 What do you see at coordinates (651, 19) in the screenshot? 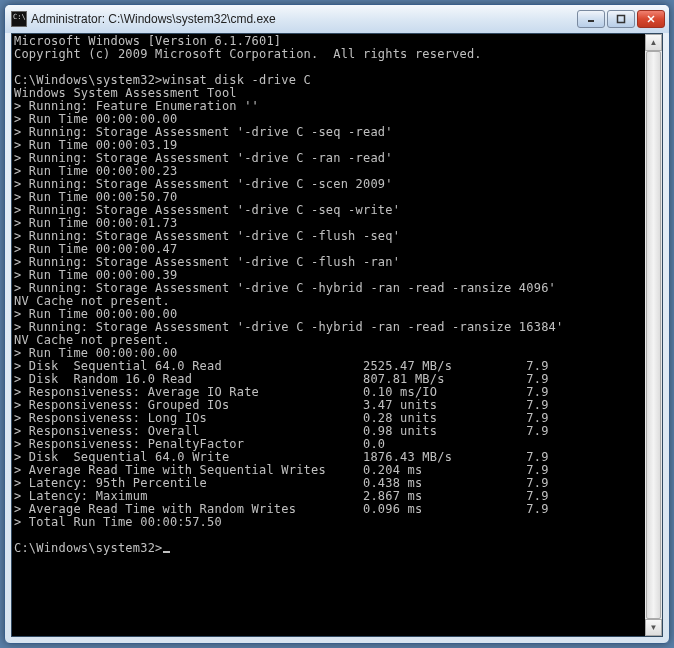
I see `close-button` at bounding box center [651, 19].